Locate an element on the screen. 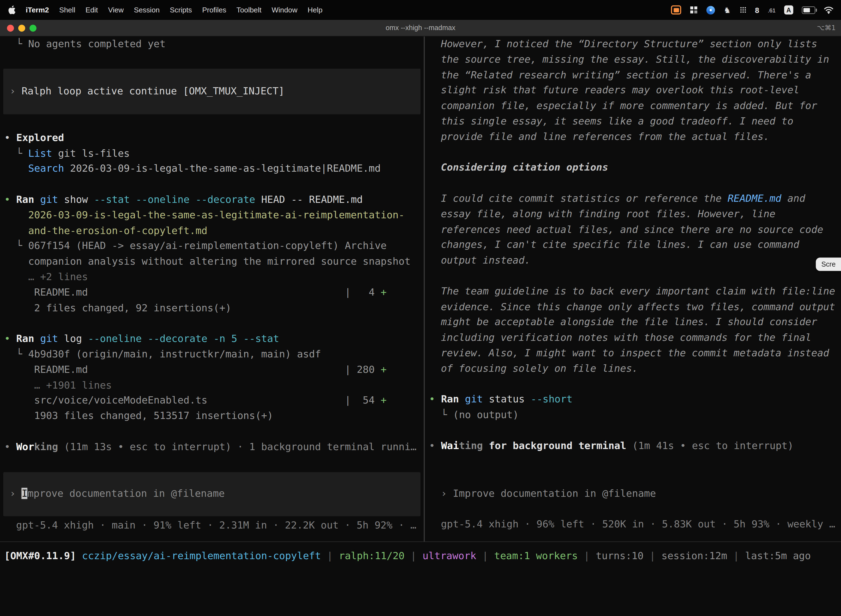 This screenshot has height=616, width=841. reasoning-line: companion file, especially if more comme… is located at coordinates (633, 106).